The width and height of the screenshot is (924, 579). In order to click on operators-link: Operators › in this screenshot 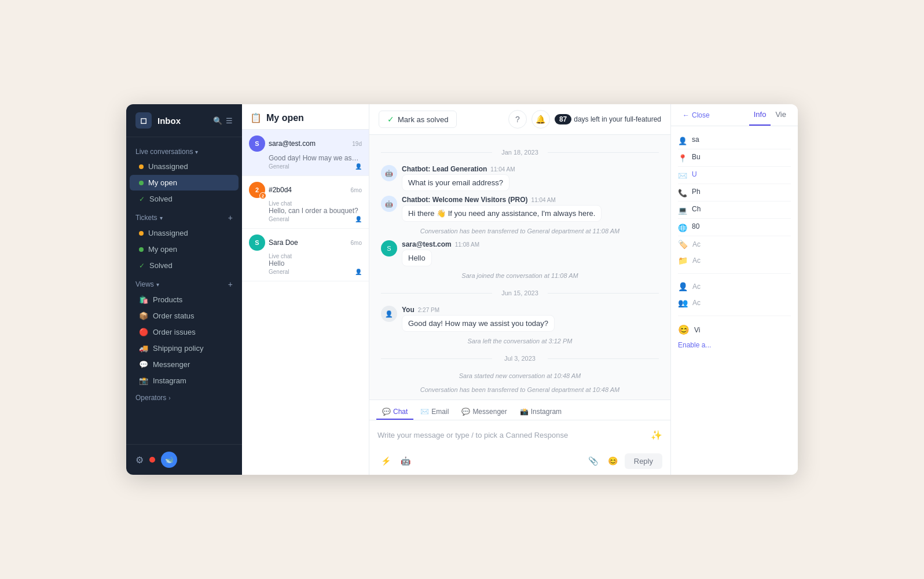, I will do `click(184, 398)`.